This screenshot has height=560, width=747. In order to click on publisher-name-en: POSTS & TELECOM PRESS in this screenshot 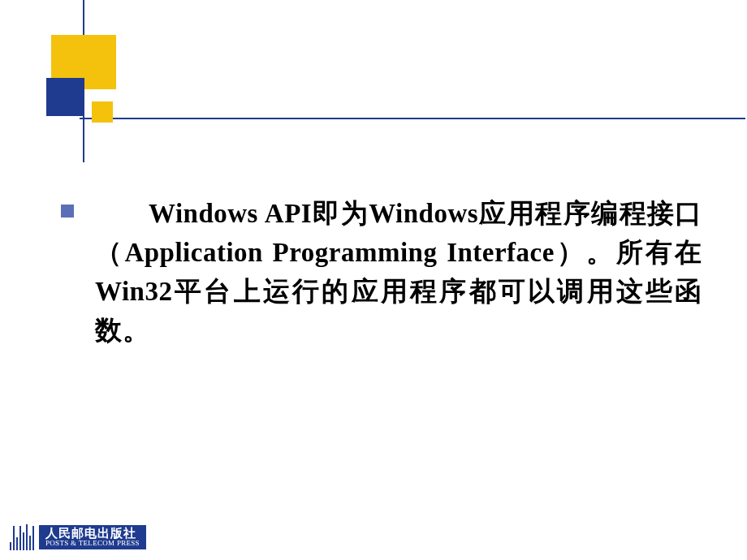, I will do `click(93, 544)`.